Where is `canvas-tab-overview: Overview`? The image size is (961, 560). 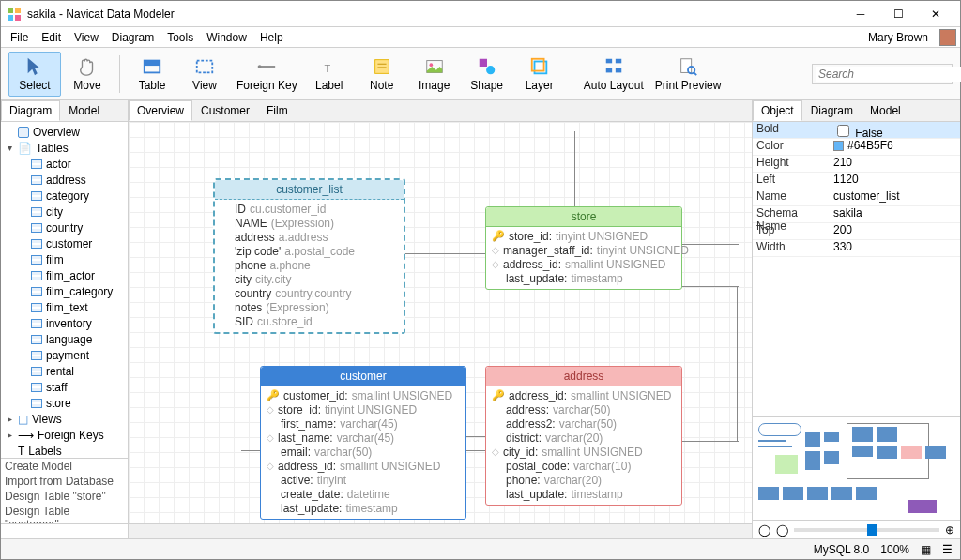 canvas-tab-overview: Overview is located at coordinates (160, 111).